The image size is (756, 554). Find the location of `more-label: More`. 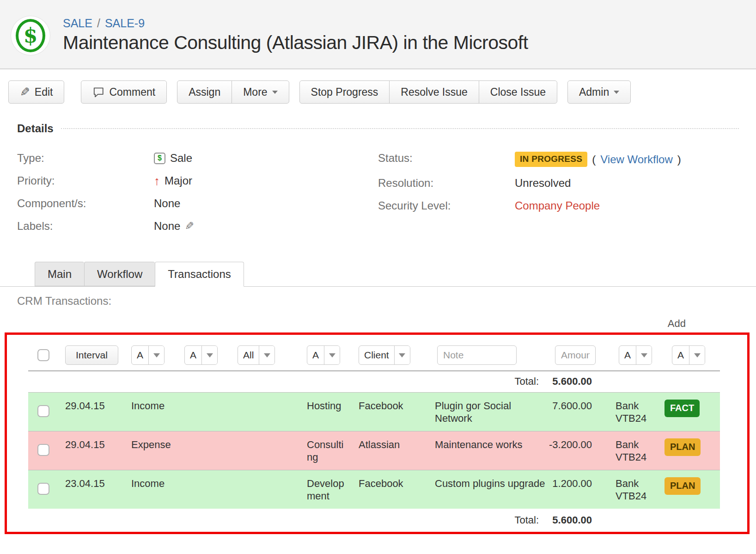

more-label: More is located at coordinates (255, 92).